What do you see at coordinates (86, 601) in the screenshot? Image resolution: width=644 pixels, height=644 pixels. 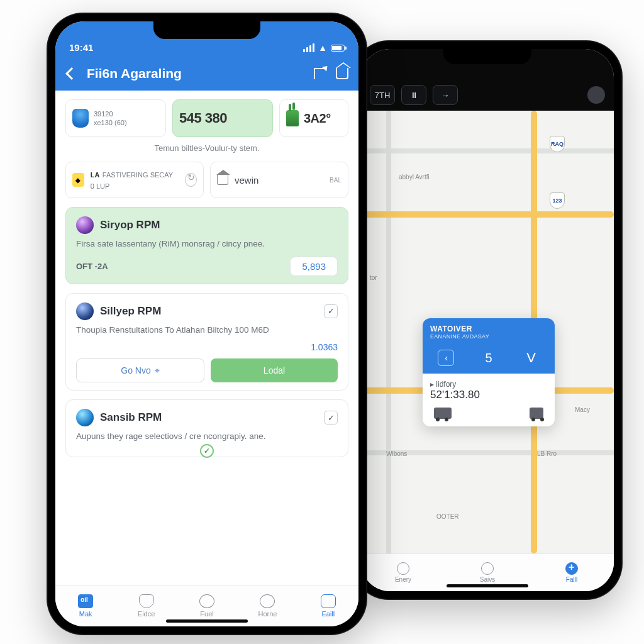 I see `oil-icon: oil` at bounding box center [86, 601].